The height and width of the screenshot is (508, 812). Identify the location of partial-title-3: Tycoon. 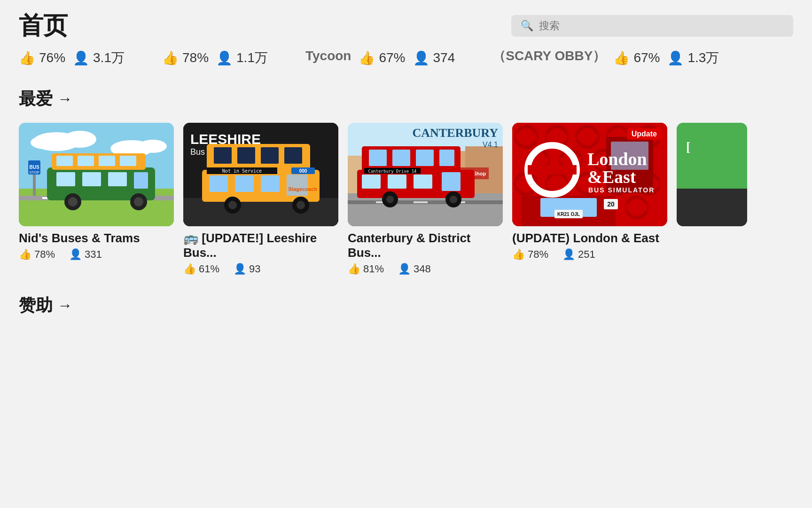
(328, 56).